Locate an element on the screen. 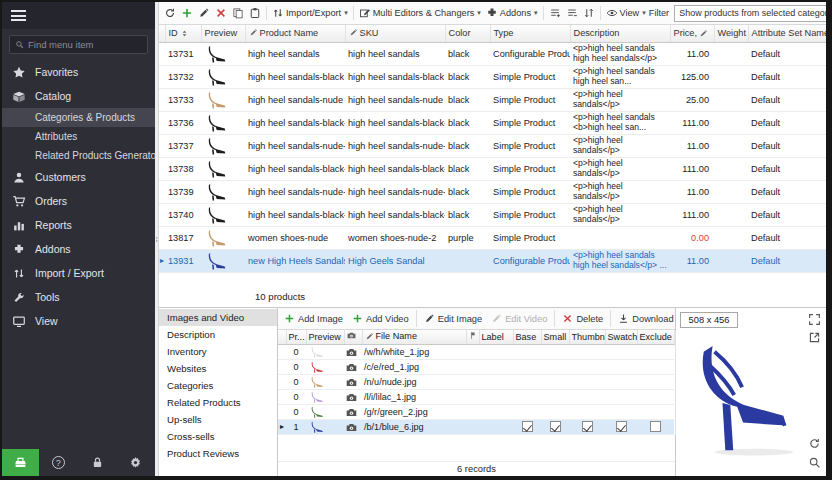  column-header: Weight is located at coordinates (731, 34).